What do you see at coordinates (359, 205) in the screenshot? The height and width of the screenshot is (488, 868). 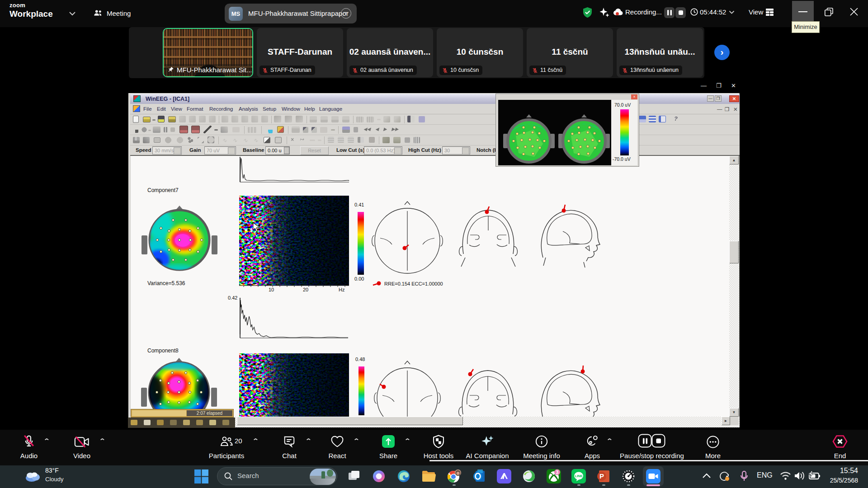 I see `svg-text: 0.41` at bounding box center [359, 205].